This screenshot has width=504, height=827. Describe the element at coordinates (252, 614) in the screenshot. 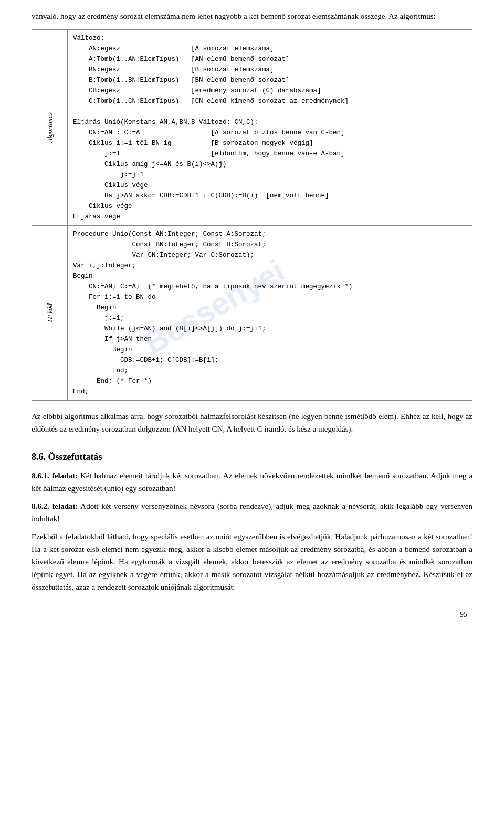

I see `page-number: 95` at that location.